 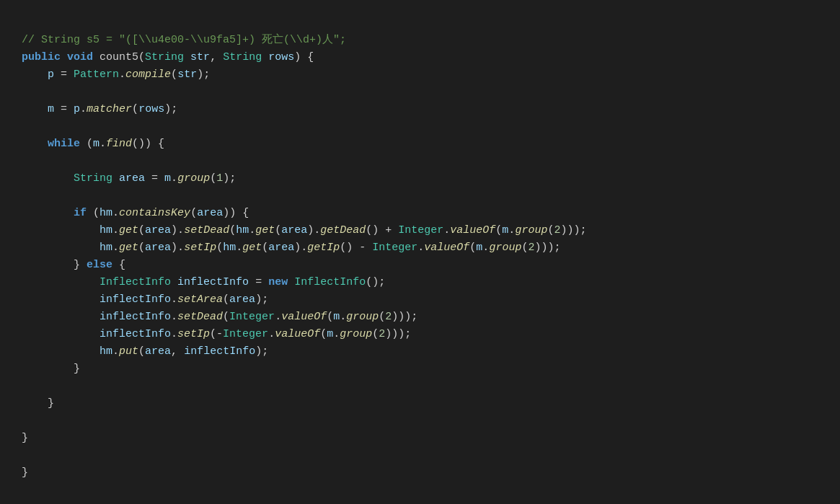 What do you see at coordinates (128, 179) in the screenshot?
I see `line-string-area: String area = m.group(1);` at bounding box center [128, 179].